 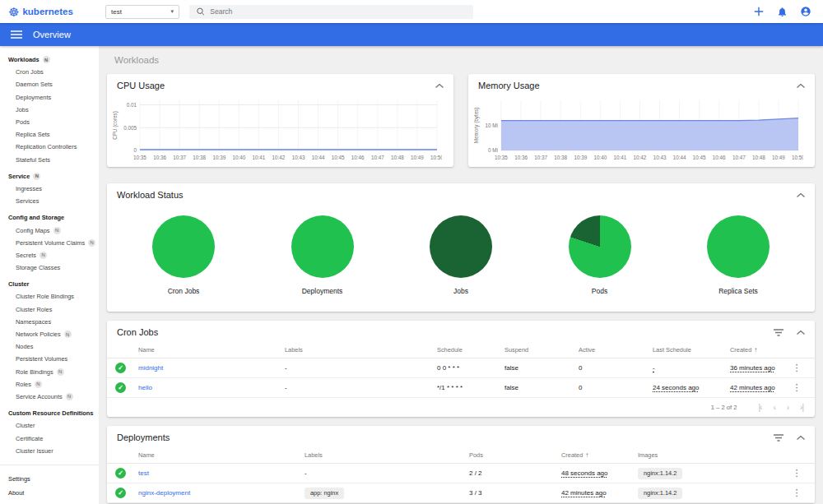 I want to click on sidebar-item: Workloads N, so click(x=49, y=59).